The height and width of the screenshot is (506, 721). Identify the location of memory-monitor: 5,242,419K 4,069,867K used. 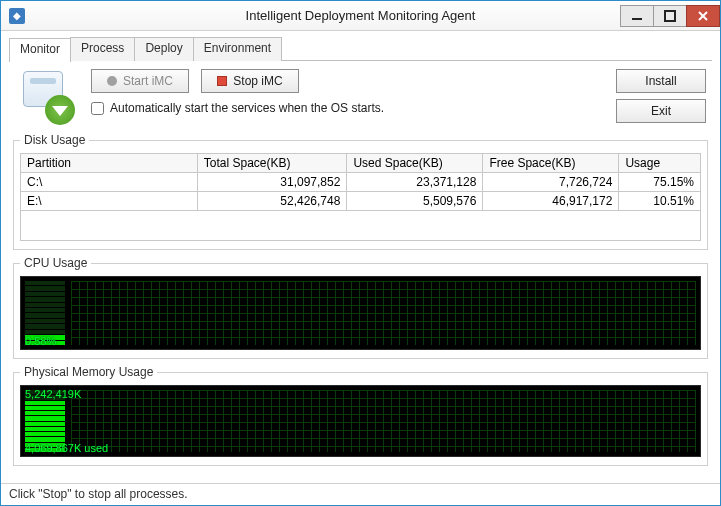
(360, 421).